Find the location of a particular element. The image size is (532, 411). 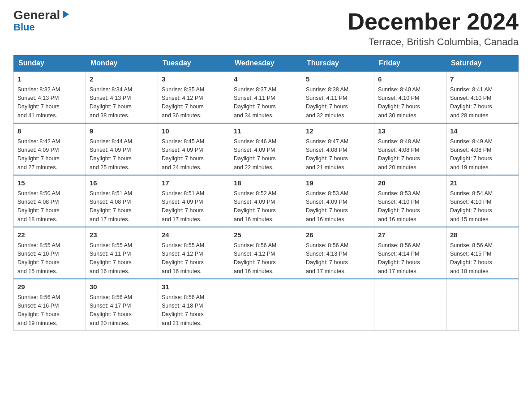

day-number: 20 is located at coordinates (410, 184).